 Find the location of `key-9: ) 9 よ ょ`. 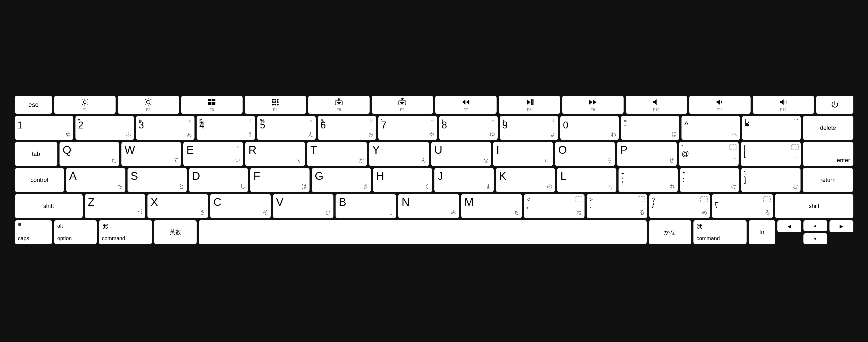

key-9: ) 9 よ ょ is located at coordinates (529, 128).